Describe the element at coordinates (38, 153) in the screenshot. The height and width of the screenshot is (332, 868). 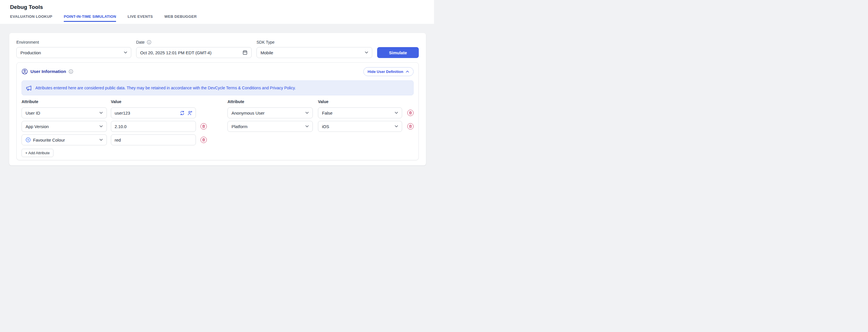
I see `add-attribute-button: + Add Attribute` at that location.